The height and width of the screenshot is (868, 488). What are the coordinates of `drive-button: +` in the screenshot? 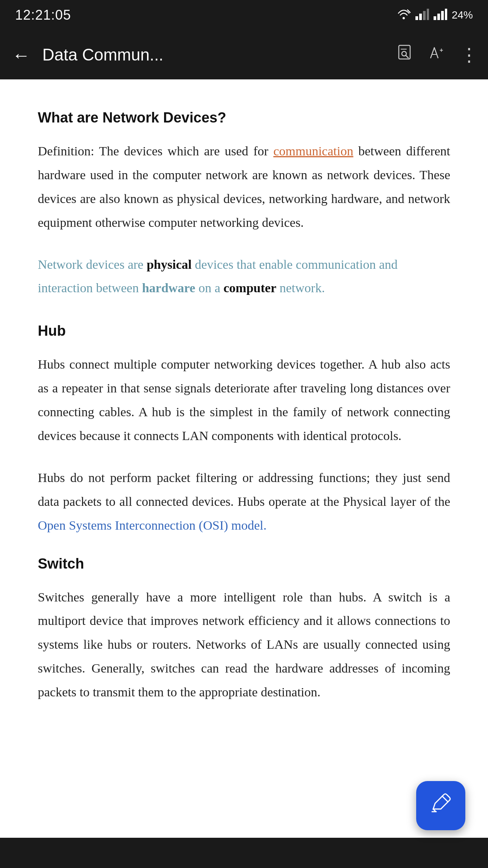 It's located at (437, 55).